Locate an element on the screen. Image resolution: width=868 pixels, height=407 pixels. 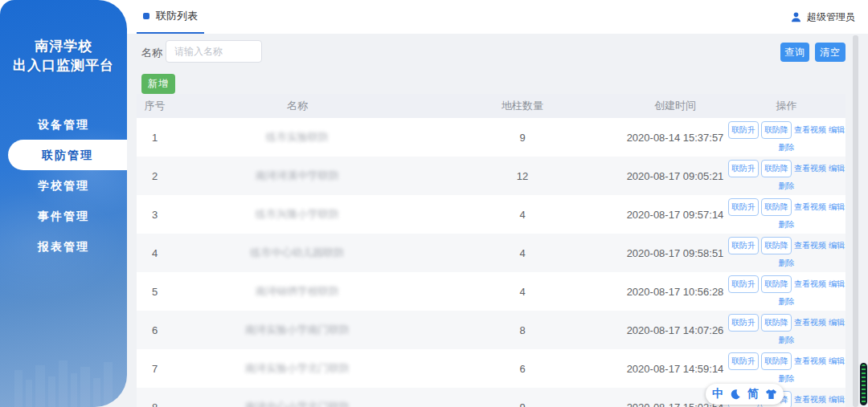
tab-defense-list: 联防列表 is located at coordinates (170, 17).